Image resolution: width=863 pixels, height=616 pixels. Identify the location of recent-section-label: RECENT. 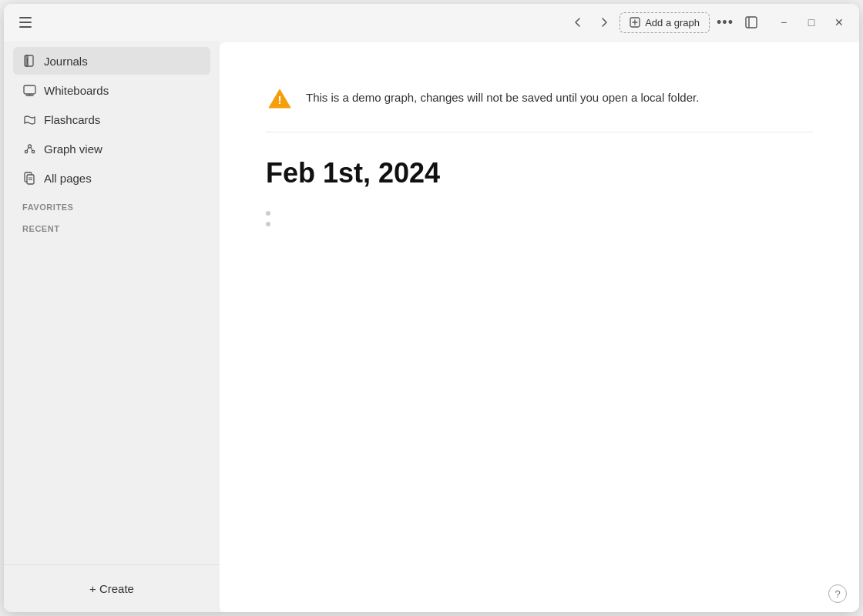
(112, 226).